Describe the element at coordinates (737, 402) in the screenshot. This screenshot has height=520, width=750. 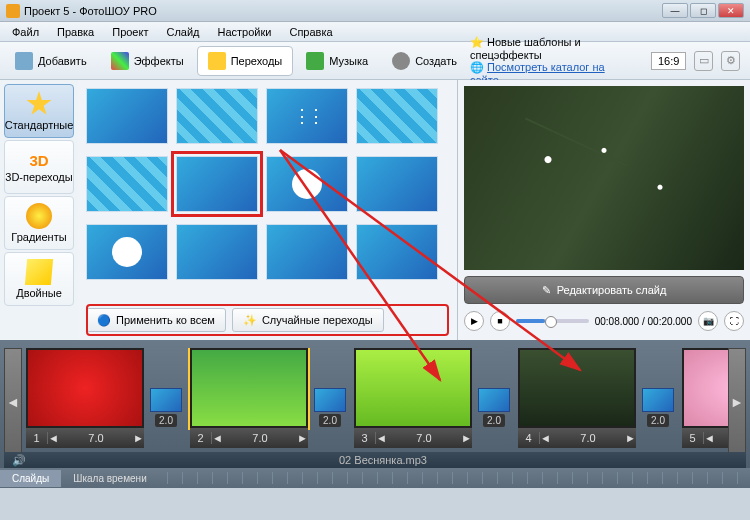
I see `timeline-next: ►` at that location.